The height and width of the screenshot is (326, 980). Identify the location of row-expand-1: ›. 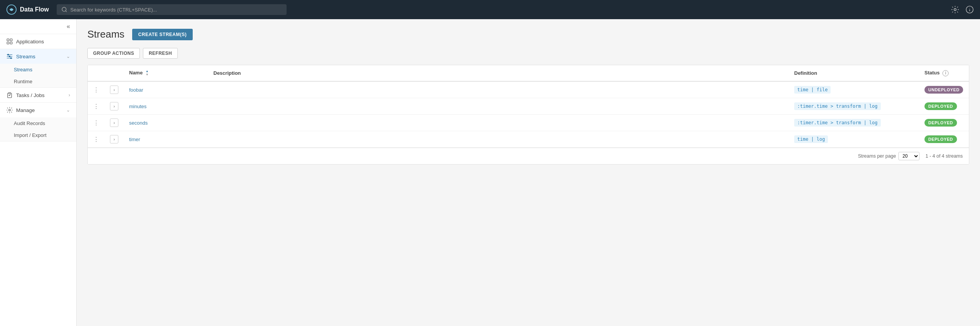
(114, 90).